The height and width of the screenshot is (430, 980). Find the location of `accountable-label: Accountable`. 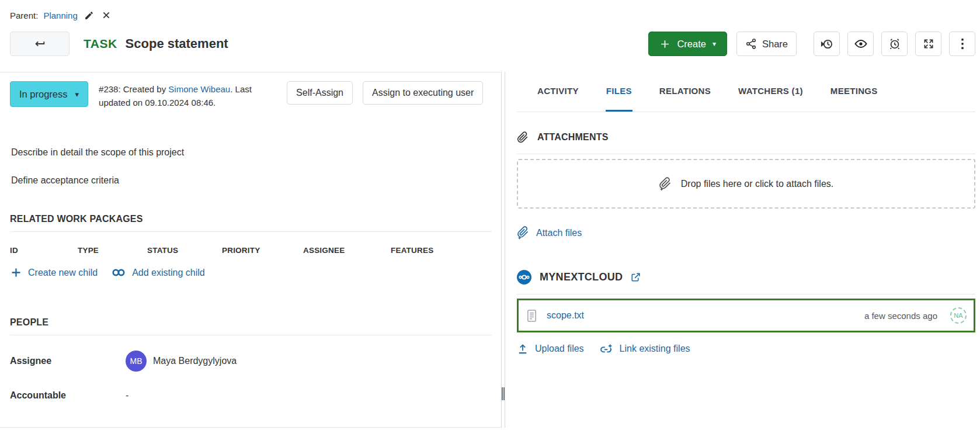

accountable-label: Accountable is located at coordinates (68, 396).